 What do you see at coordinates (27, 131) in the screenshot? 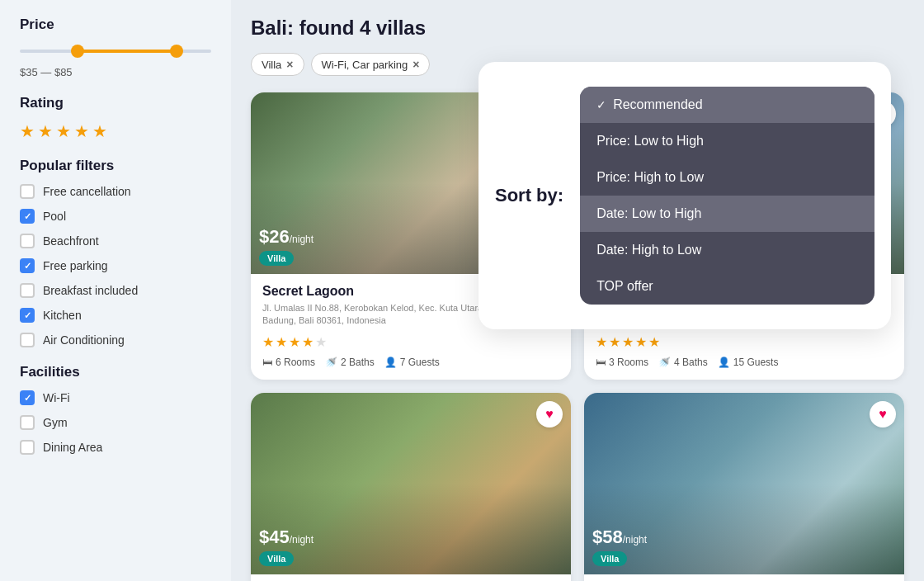
I see `star-1: ★` at bounding box center [27, 131].